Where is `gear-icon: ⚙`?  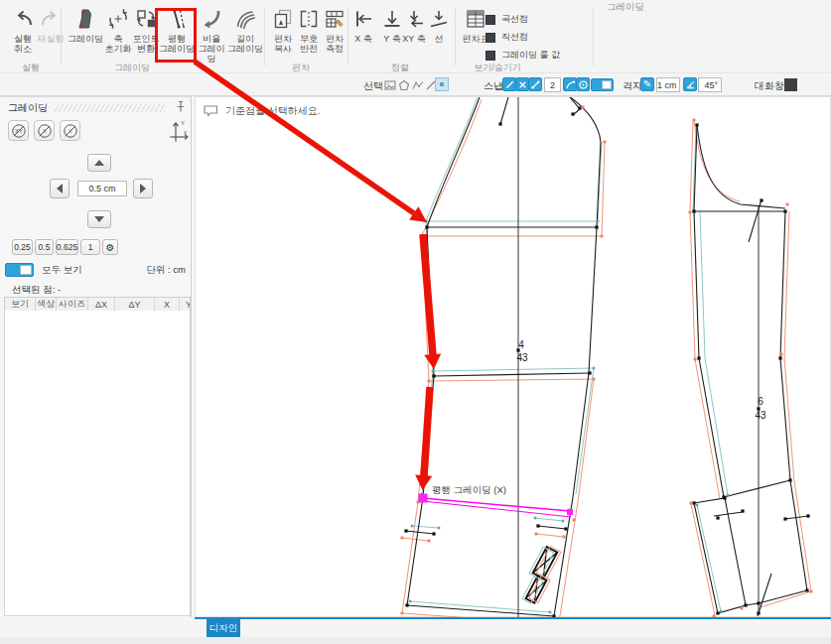 gear-icon: ⚙ is located at coordinates (111, 248).